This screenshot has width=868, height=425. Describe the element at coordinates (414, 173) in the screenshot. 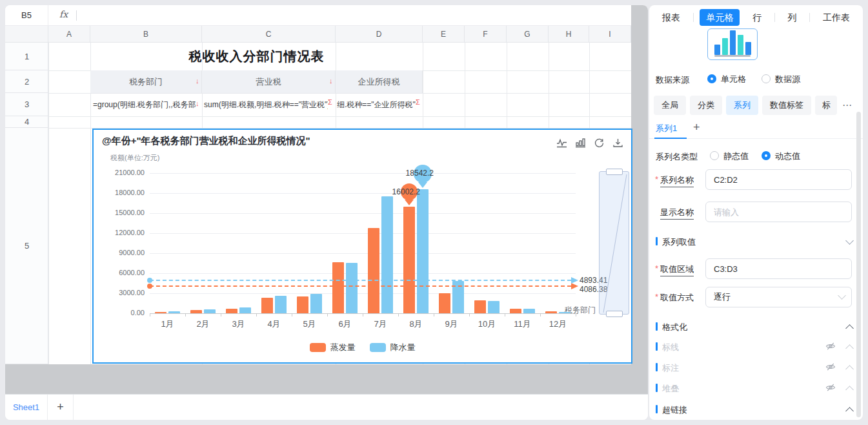

I see `data-point-label: 18542.2` at that location.